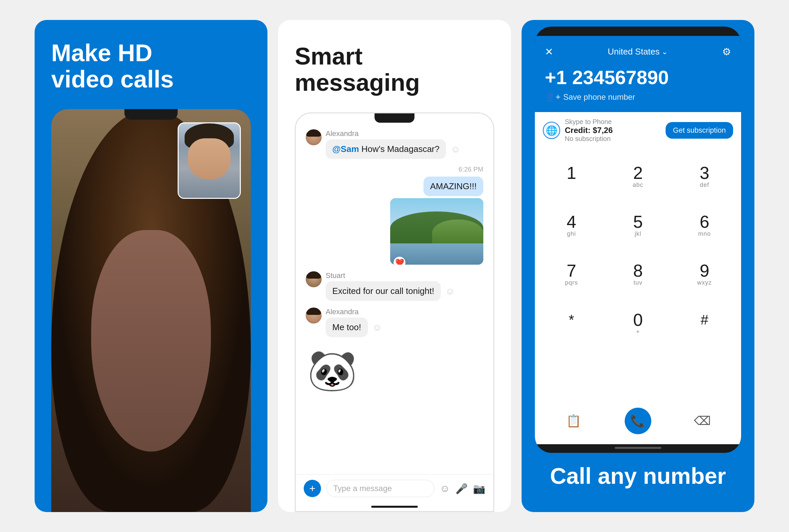 This screenshot has width=789, height=532. What do you see at coordinates (571, 225) in the screenshot?
I see `key-4: 4 ghi` at bounding box center [571, 225].